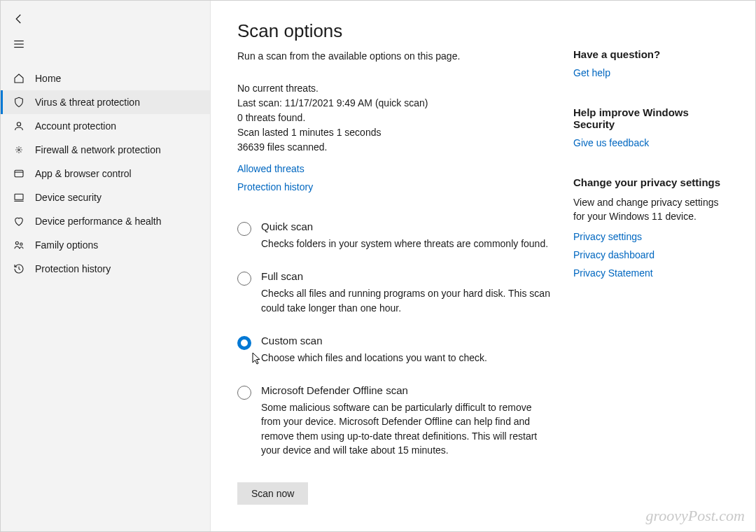 Image resolution: width=756 pixels, height=532 pixels. What do you see at coordinates (105, 126) in the screenshot?
I see `sidebar-item-account: Account protection` at bounding box center [105, 126].